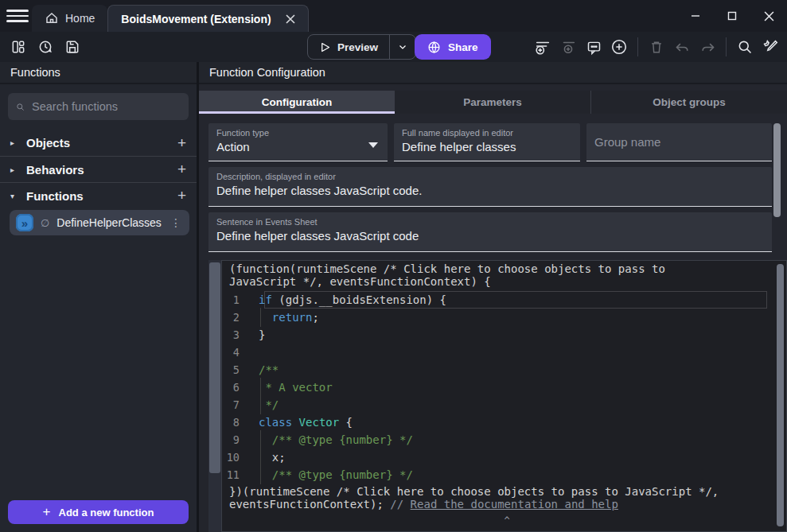  Describe the element at coordinates (732, 16) in the screenshot. I see `window-maximize-button` at that location.